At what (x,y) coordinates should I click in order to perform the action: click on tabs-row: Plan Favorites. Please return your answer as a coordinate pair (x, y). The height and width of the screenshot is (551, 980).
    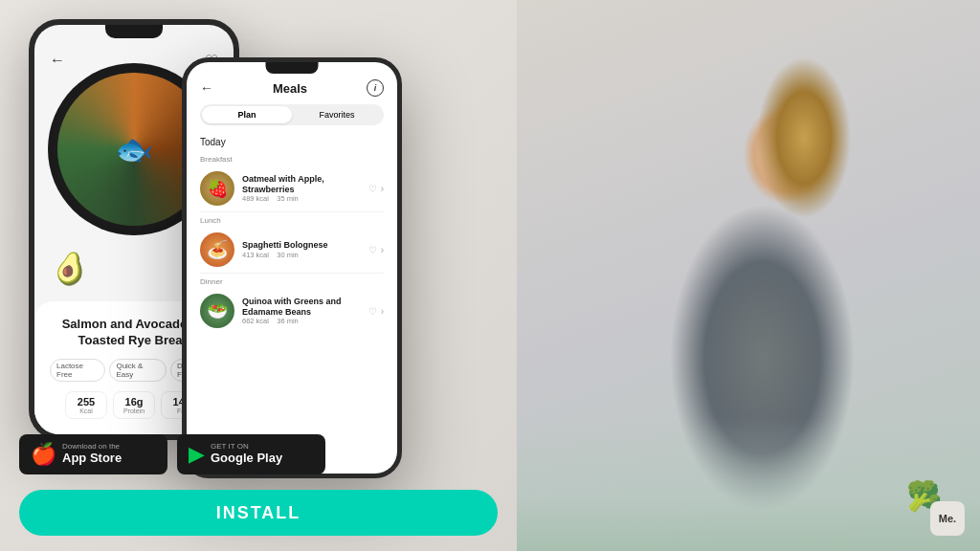
    Looking at the image, I should click on (292, 115).